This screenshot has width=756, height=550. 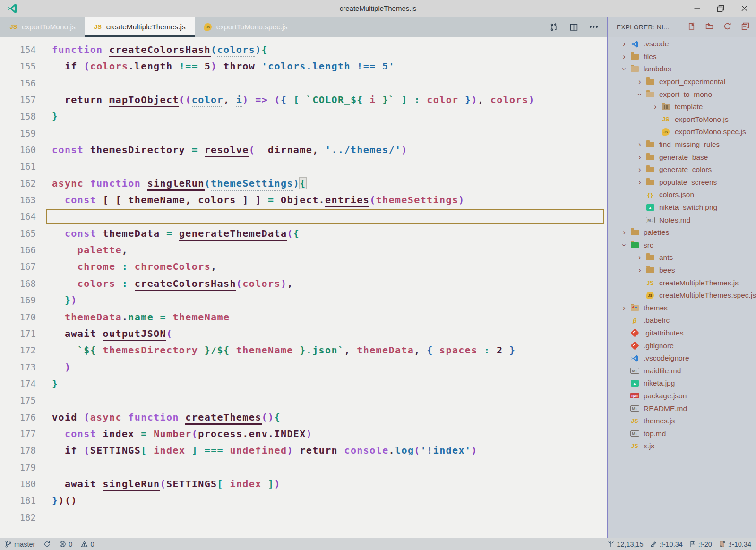 What do you see at coordinates (303, 149) in the screenshot?
I see `code-line-160: 160const themesDirectory = resolve(__dir…` at bounding box center [303, 149].